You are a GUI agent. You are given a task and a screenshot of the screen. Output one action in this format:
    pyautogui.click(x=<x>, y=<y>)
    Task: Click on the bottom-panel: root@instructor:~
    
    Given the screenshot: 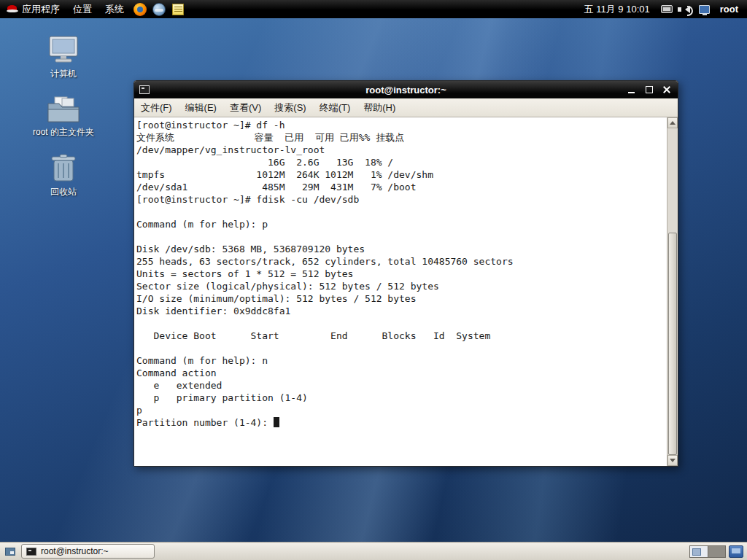 What is the action you would take?
    pyautogui.click(x=374, y=551)
    